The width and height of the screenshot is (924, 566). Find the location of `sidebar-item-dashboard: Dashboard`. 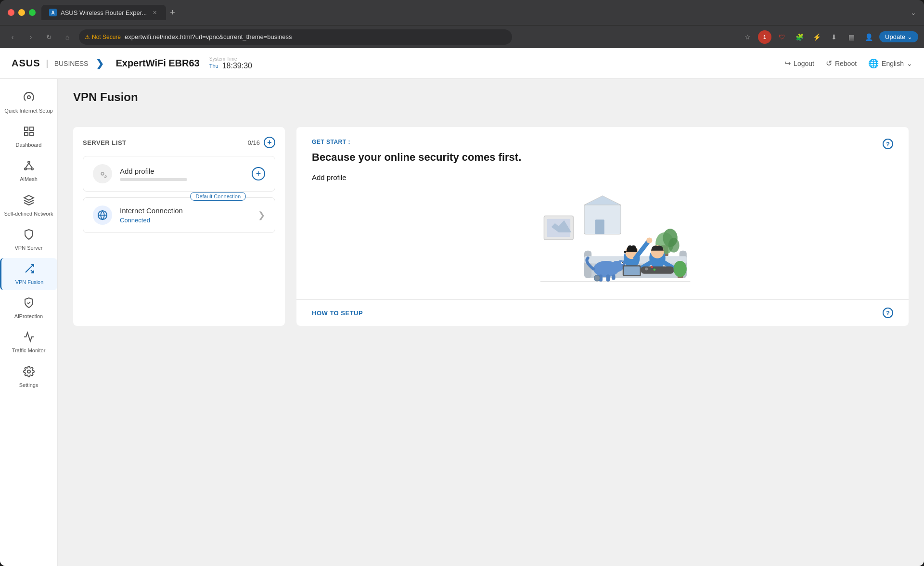

sidebar-item-dashboard: Dashboard is located at coordinates (29, 137).